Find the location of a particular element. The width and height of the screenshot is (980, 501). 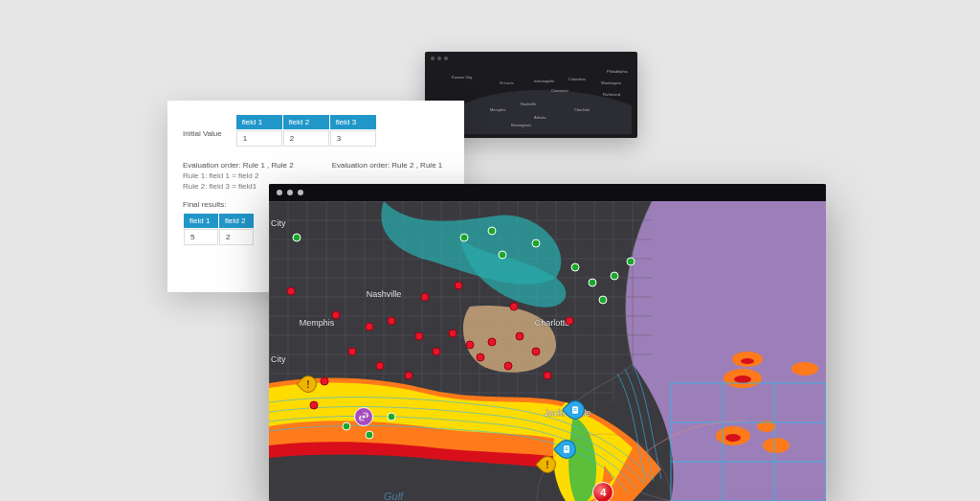

svg-text: Kansas City is located at coordinates (461, 77).